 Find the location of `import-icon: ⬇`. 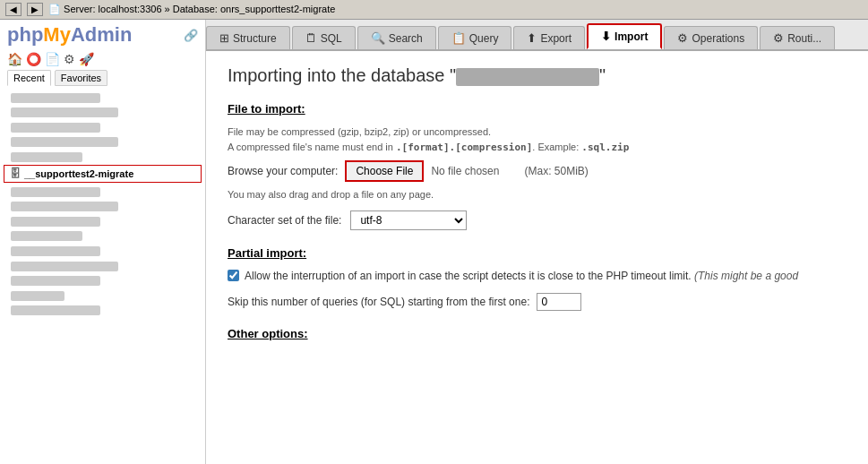

import-icon: ⬇ is located at coordinates (606, 36).